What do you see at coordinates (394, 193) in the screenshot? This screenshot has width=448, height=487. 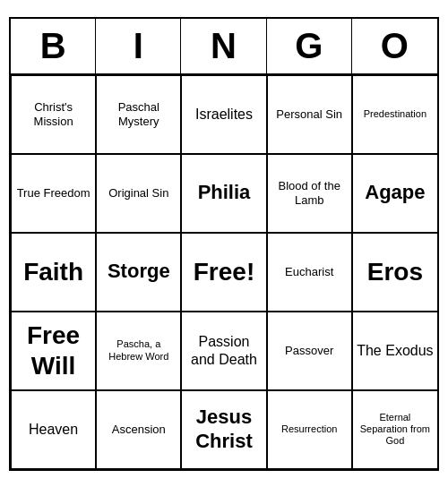 I see `bingo-cell: Agape` at bounding box center [394, 193].